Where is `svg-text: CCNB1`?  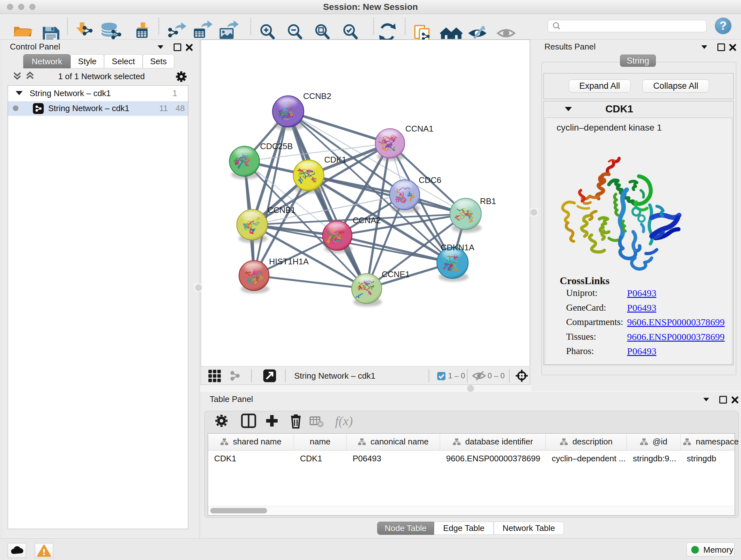 svg-text: CCNB1 is located at coordinates (281, 210).